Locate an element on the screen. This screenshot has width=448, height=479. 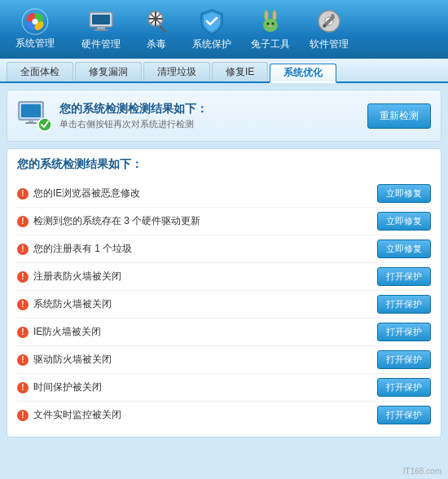
result-text: 您的注册表有 1 个垃圾 is located at coordinates (83, 249).